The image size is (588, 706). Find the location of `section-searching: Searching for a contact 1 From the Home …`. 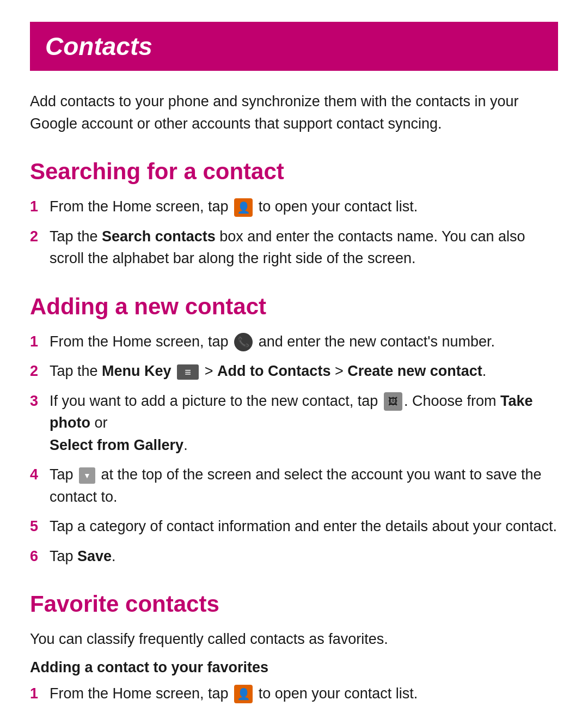

section-searching: Searching for a contact 1 From the Home … is located at coordinates (294, 214).